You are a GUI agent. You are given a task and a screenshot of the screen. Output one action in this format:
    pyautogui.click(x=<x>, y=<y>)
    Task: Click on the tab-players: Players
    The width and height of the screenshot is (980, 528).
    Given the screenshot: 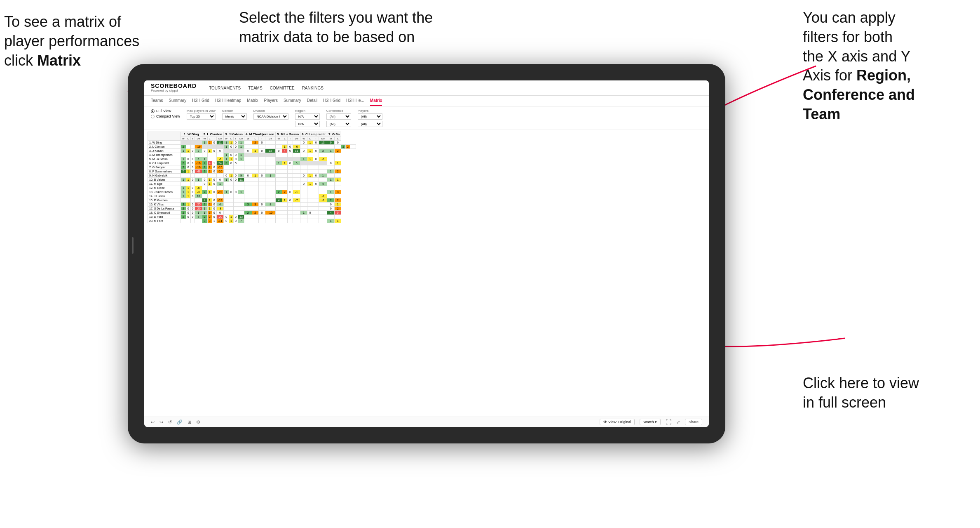 What is the action you would take?
    pyautogui.click(x=271, y=101)
    